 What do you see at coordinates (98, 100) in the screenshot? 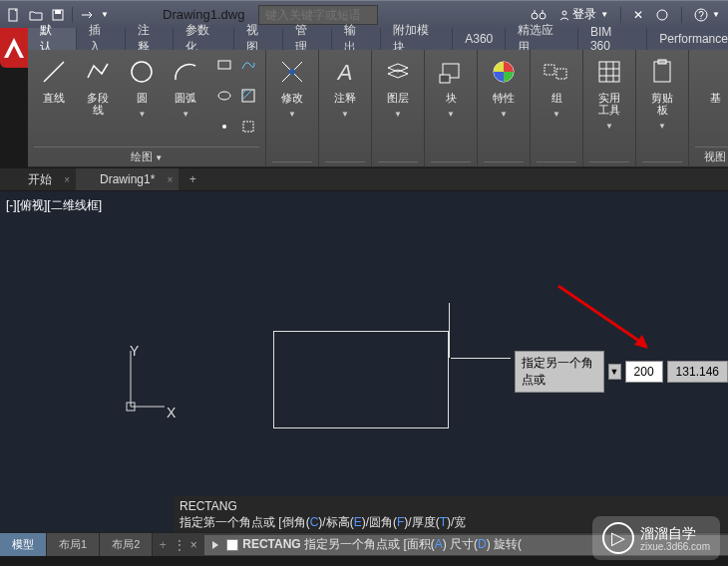
I see `polyline-button: 多段线` at bounding box center [98, 100].